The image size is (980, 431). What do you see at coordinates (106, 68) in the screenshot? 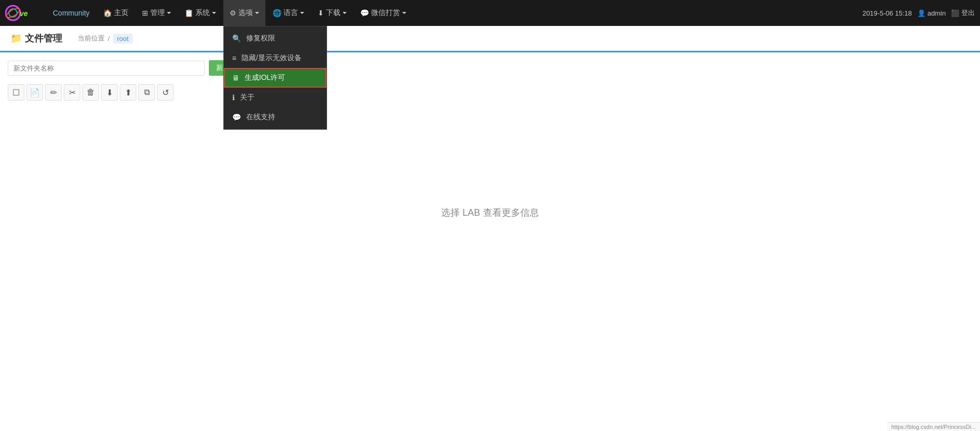
I see `folder-name-input` at bounding box center [106, 68].